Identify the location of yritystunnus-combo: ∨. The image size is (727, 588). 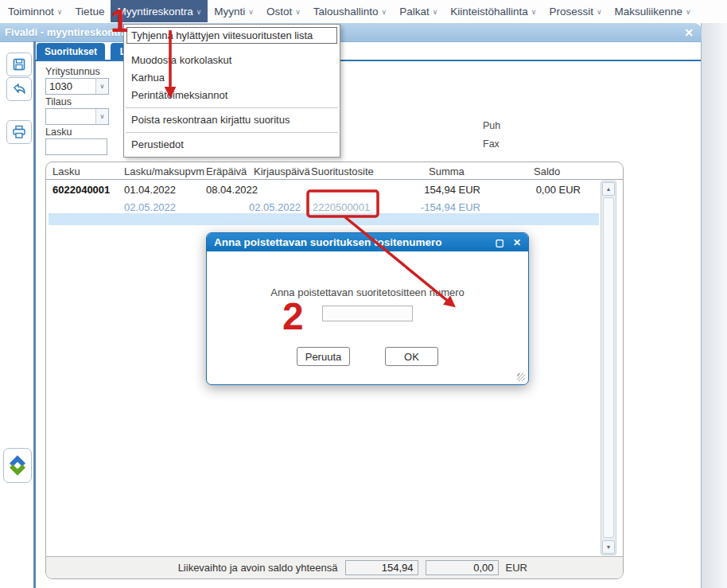
(77, 86).